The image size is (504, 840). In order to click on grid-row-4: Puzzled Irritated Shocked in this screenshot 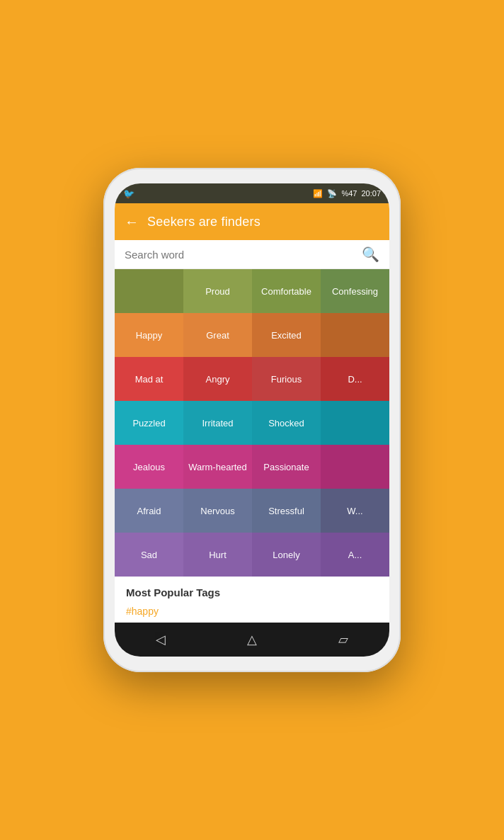, I will do `click(252, 423)`.